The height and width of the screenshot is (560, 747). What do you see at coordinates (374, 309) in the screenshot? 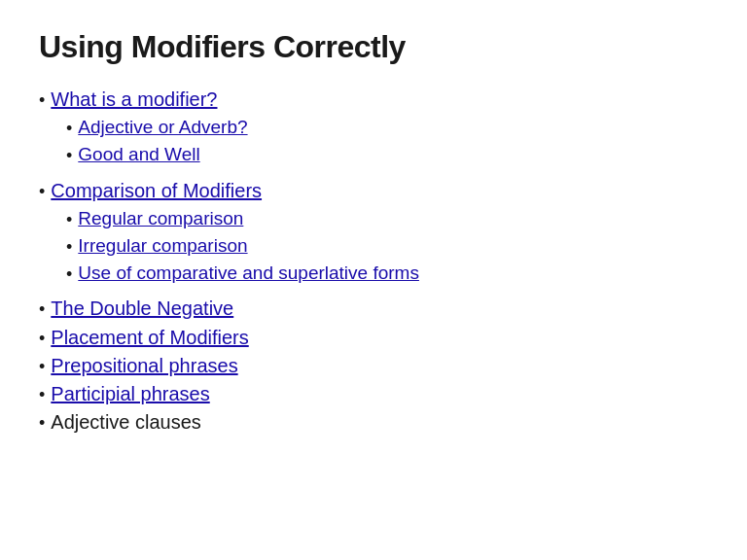
I see `list-item-2: •The Double Negative` at bounding box center [374, 309].